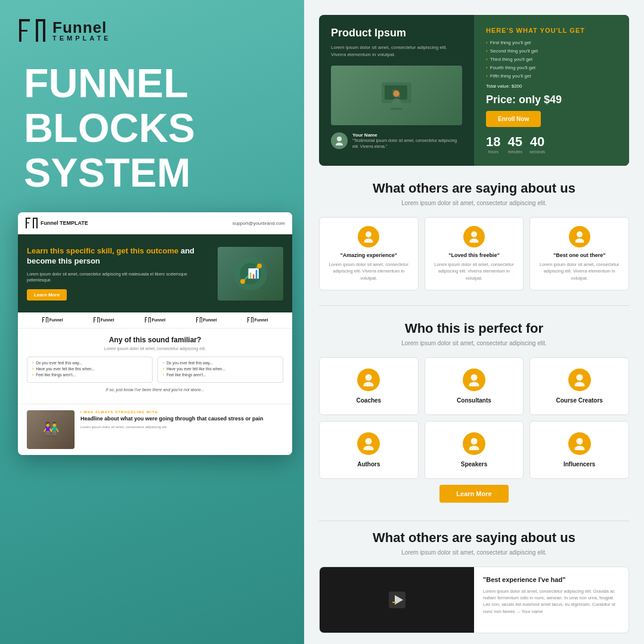 This screenshot has height=644, width=644. I want to click on what-others-sub-2: Lorem ipsum dolor sit amet, consectetur …, so click(474, 552).